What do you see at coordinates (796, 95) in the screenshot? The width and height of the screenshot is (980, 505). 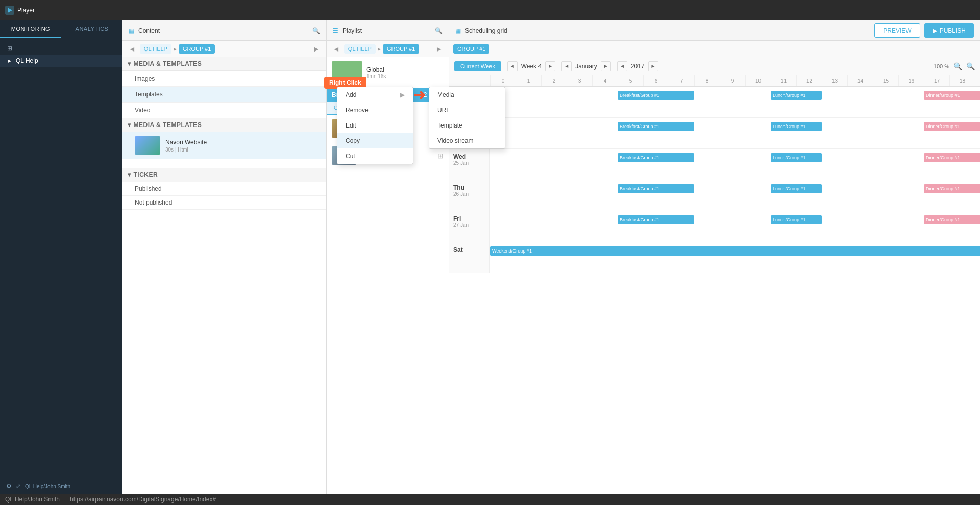 I see `schedule-bar-0-1: Lunch/Group #1` at bounding box center [796, 95].